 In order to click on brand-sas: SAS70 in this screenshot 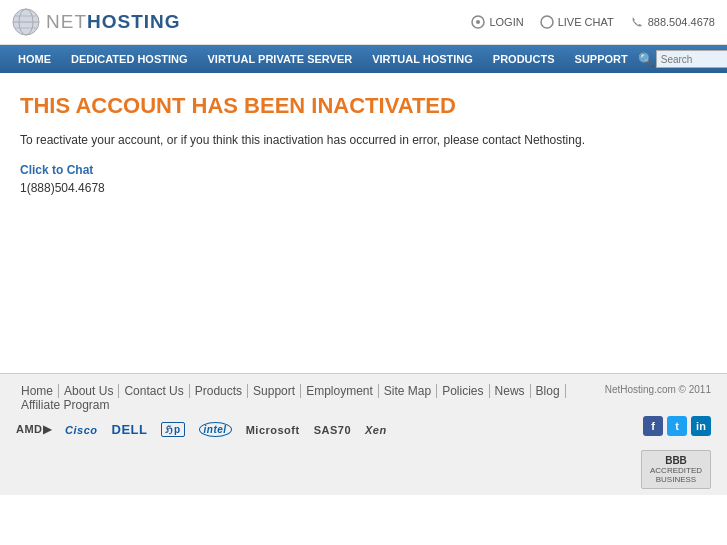, I will do `click(332, 430)`.